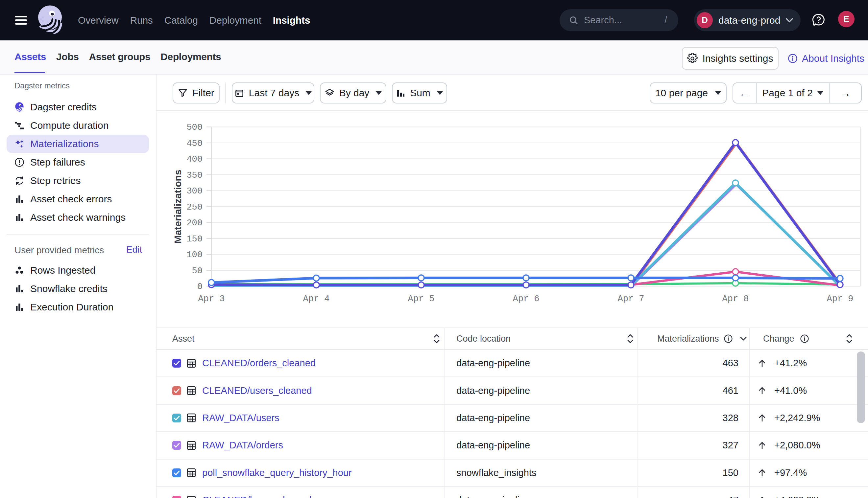  I want to click on svg-text: 300, so click(194, 191).